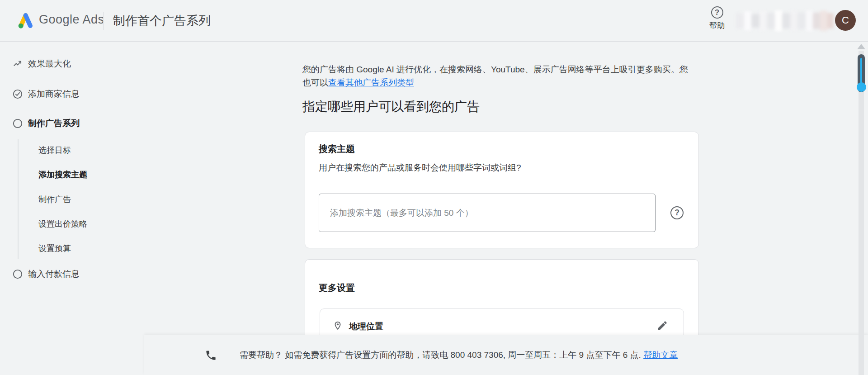 This screenshot has width=868, height=375. I want to click on location-pin-icon, so click(338, 326).